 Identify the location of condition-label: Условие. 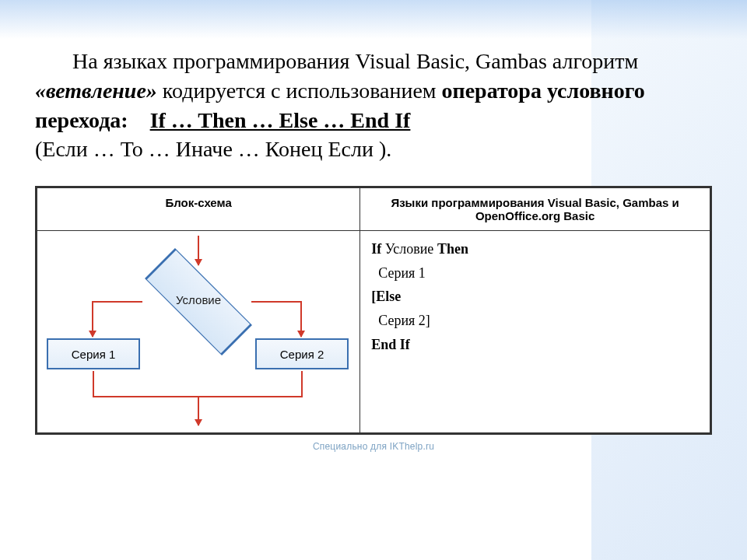
(198, 300).